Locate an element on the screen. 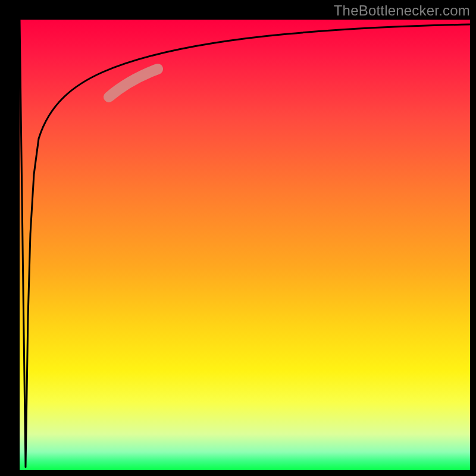 The height and width of the screenshot is (476, 476). highlight-segment is located at coordinates (133, 83).